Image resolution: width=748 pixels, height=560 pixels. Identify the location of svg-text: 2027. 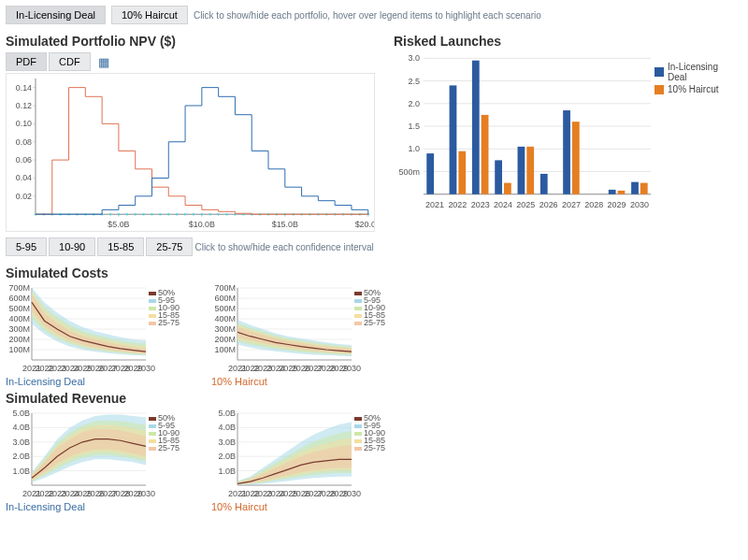
(571, 205).